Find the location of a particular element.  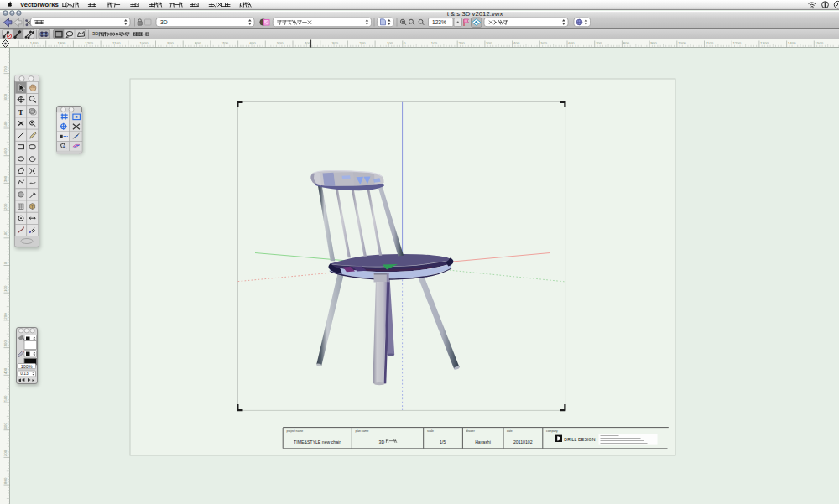

svg-text: T is located at coordinates (21, 112).